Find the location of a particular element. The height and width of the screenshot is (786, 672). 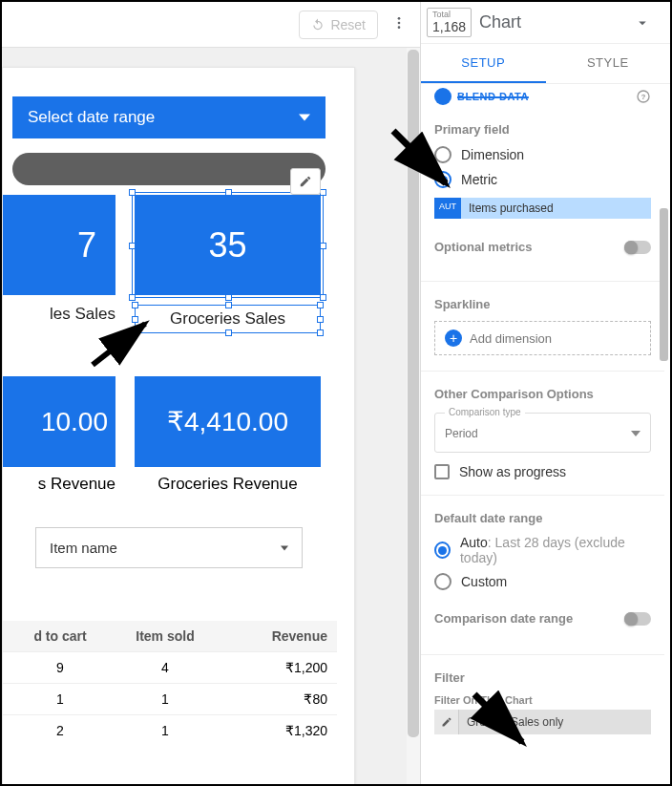

field-name: Items purchased is located at coordinates (512, 208).